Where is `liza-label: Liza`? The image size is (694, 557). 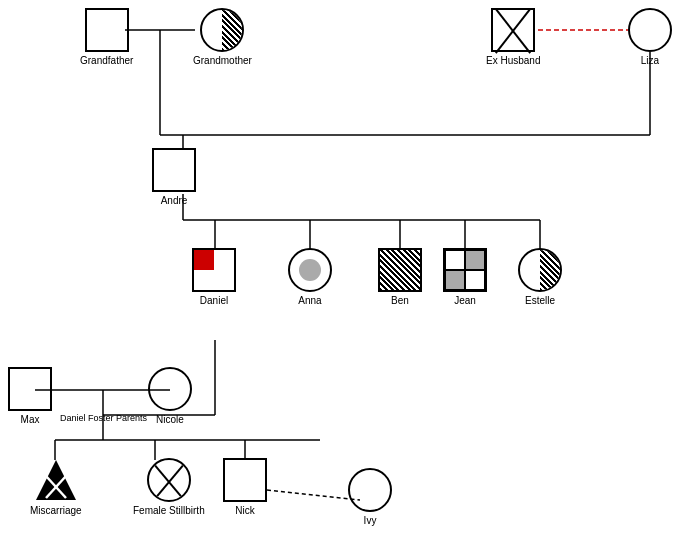 liza-label: Liza is located at coordinates (650, 60).